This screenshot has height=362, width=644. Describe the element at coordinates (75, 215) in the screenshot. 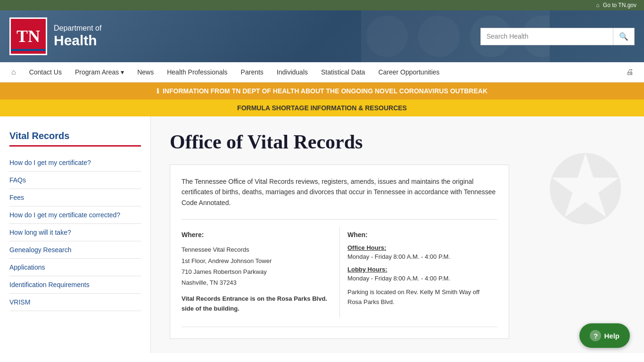

I see `sidebar-link-corrected: How do I get my certificate corrected?` at that location.